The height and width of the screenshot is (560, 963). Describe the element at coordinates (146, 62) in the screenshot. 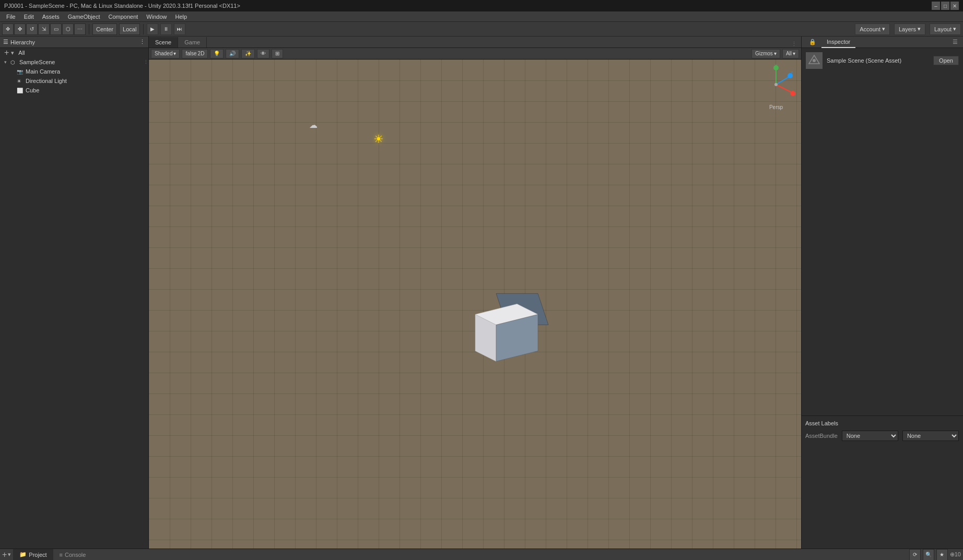

I see `samplescene-menu: ⋮` at that location.